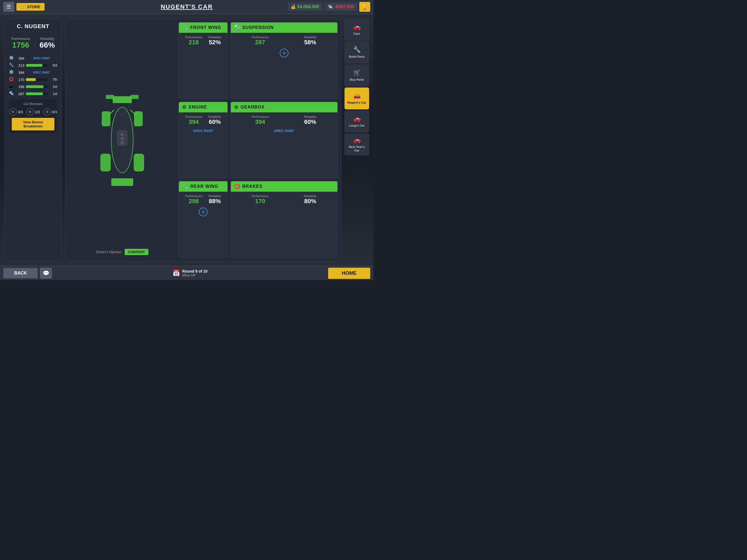  Describe the element at coordinates (203, 131) in the screenshot. I see `engine-spec-link: SPEC PART` at that location.